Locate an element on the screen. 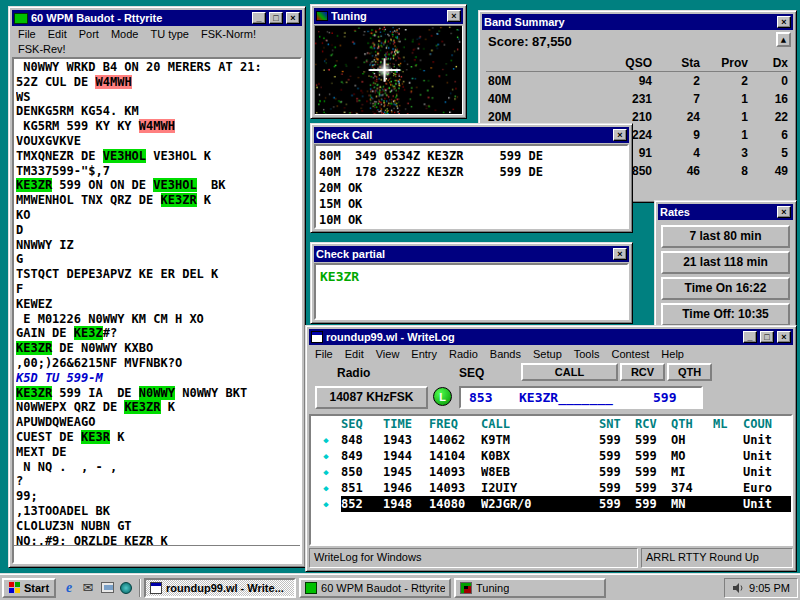 The height and width of the screenshot is (600, 800). status-bar: WriteLog for Windows ARRL RTTY Round Up is located at coordinates (551, 558).